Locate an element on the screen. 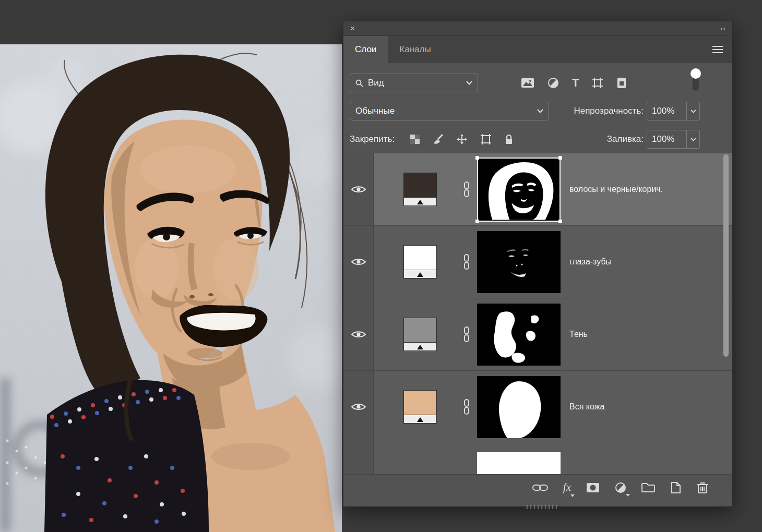 Image resolution: width=762 pixels, height=532 pixels. tab-layers: Слои is located at coordinates (365, 50).